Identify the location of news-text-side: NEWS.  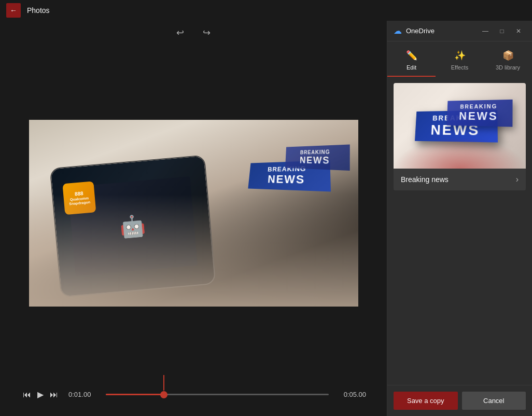
(314, 160).